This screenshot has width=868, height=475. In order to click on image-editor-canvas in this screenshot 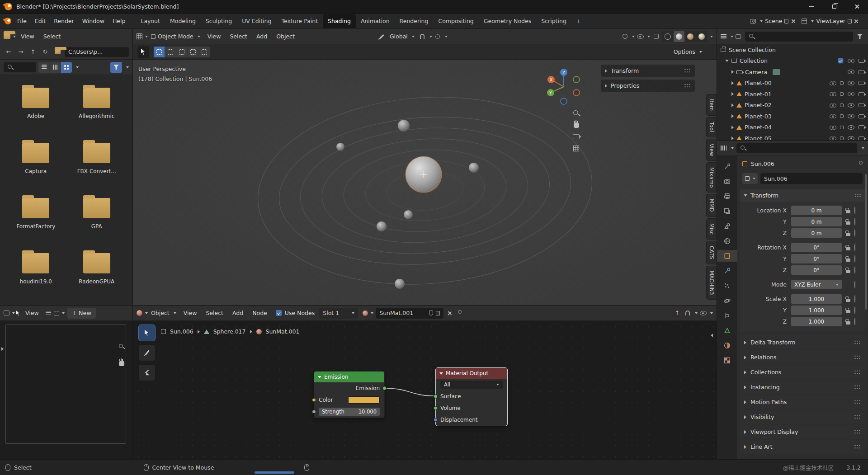, I will do `click(66, 390)`.